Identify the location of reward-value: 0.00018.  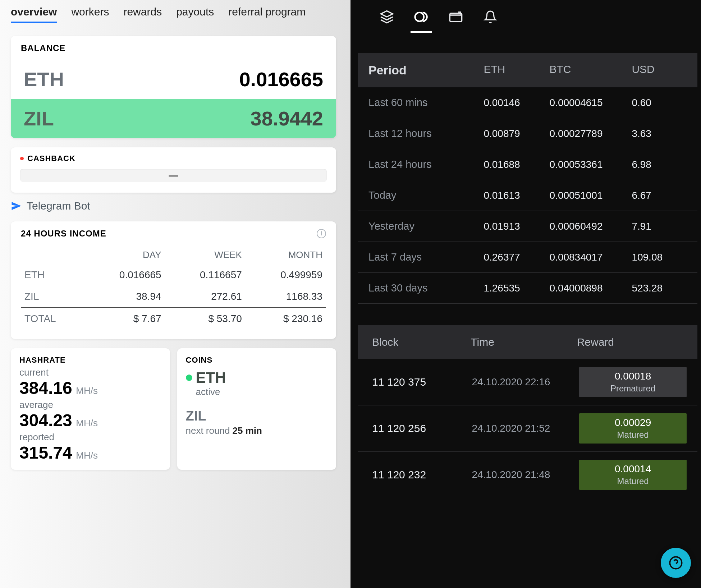
(633, 376).